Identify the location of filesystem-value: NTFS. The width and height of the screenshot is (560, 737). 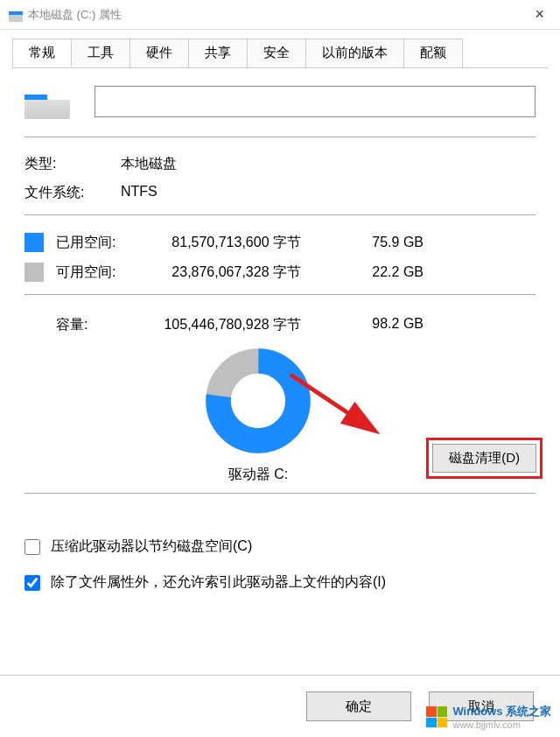
(139, 193).